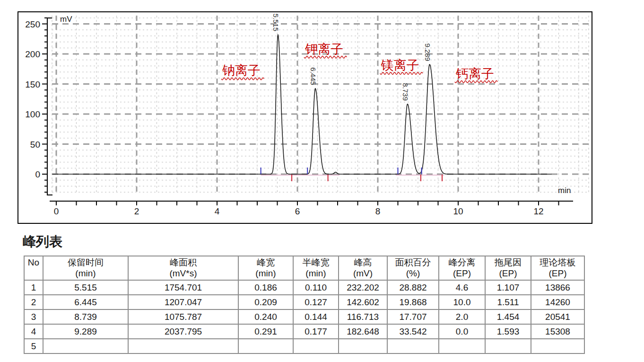 This screenshot has height=362, width=644. I want to click on col-header-9: 理论塔板(EP), so click(558, 268).